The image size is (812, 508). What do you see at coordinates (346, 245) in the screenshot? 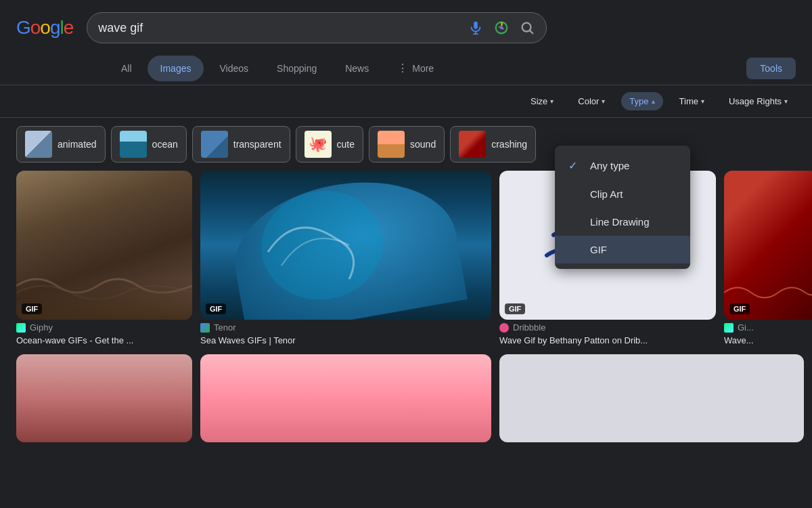
I see `tenor-thumbnail` at bounding box center [346, 245].